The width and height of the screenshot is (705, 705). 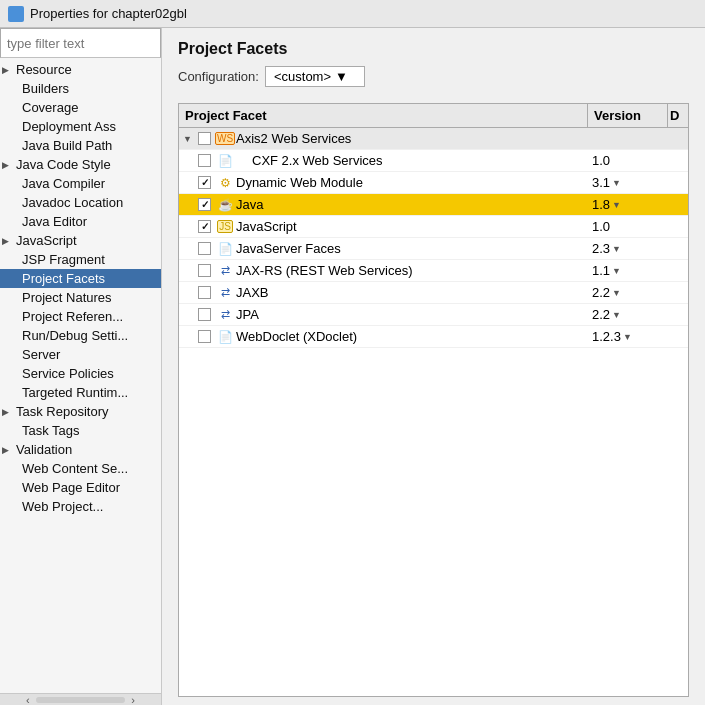 I want to click on config-row: Configuration: <custom> ▼, so click(x=434, y=76).